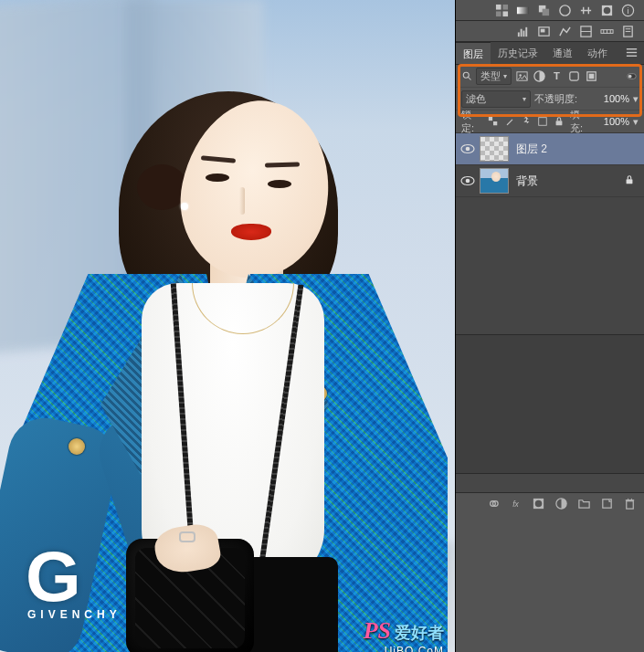 The image size is (644, 652). I want to click on info-icon: i, so click(628, 11).